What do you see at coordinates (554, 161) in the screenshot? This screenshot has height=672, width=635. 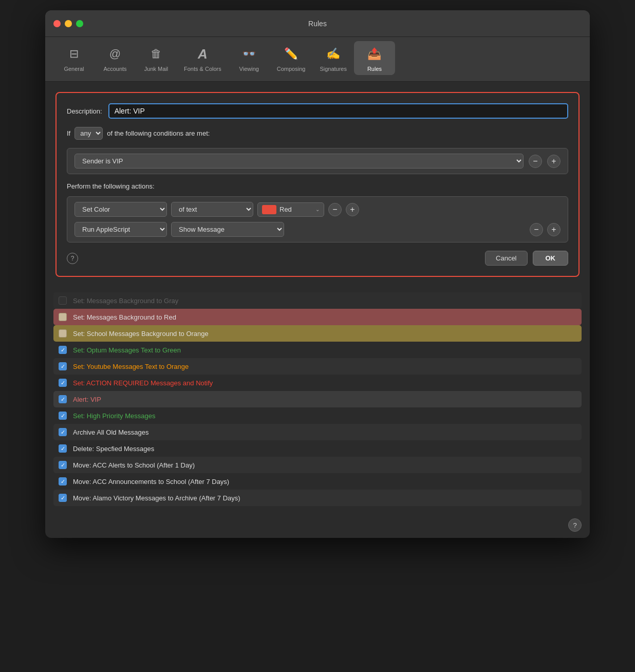 I see `add-condition-button: +` at bounding box center [554, 161].